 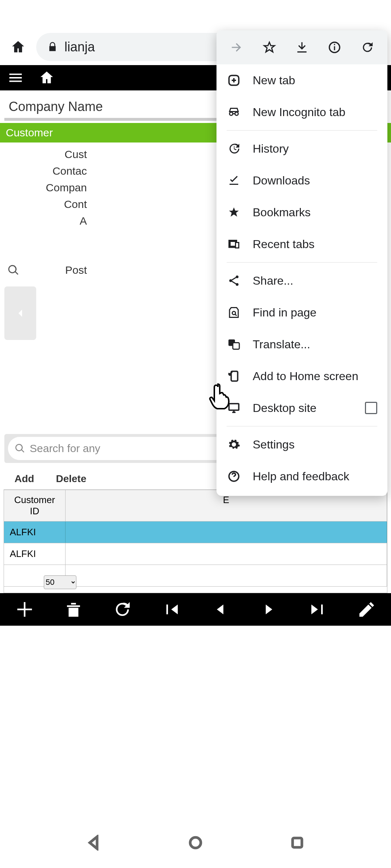 What do you see at coordinates (302, 112) in the screenshot?
I see `menu-item-incognito: New Incognito tab` at bounding box center [302, 112].